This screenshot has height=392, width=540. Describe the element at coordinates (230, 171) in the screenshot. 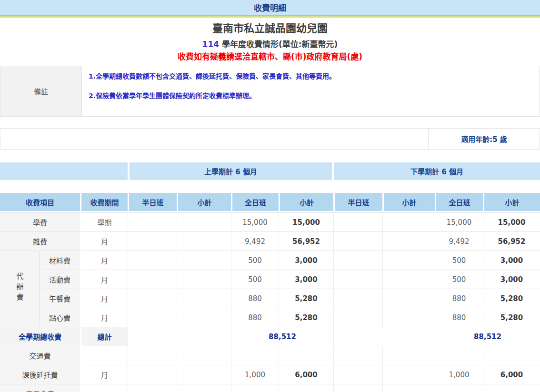

I see `first-semester-header: 上學期計 6 個月` at that location.